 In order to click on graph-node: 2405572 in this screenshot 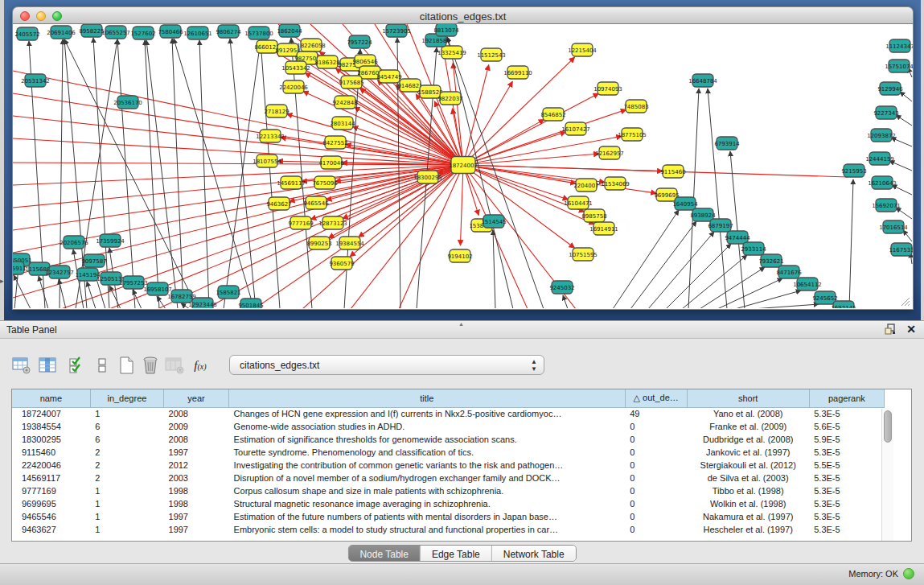, I will do `click(27, 34)`.